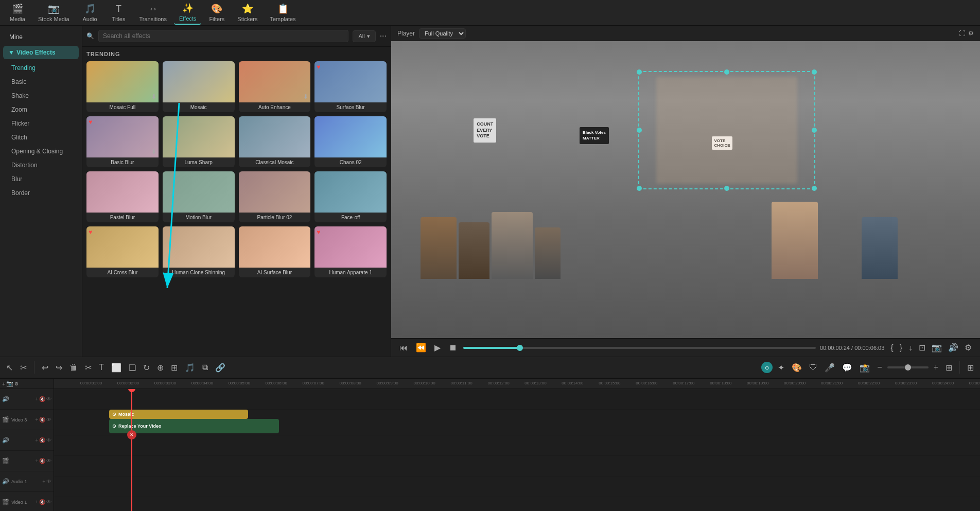  I want to click on text-tool: T, so click(101, 367).